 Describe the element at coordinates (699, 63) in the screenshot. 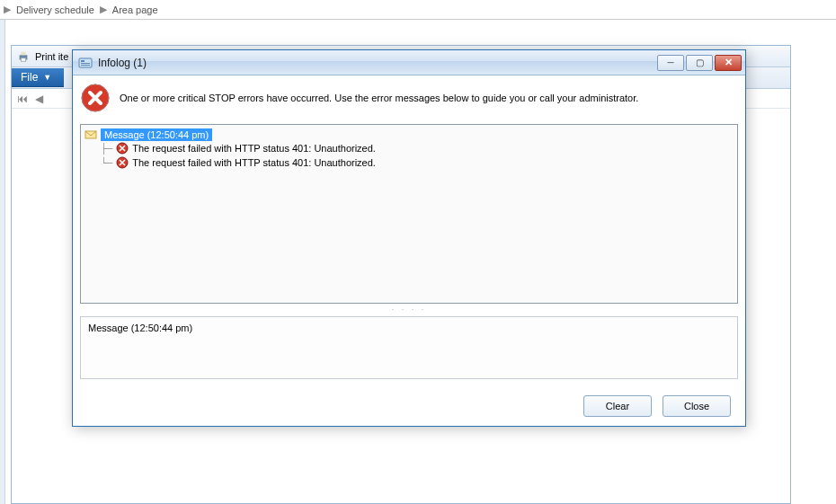

I see `maximize-button: ▢` at that location.